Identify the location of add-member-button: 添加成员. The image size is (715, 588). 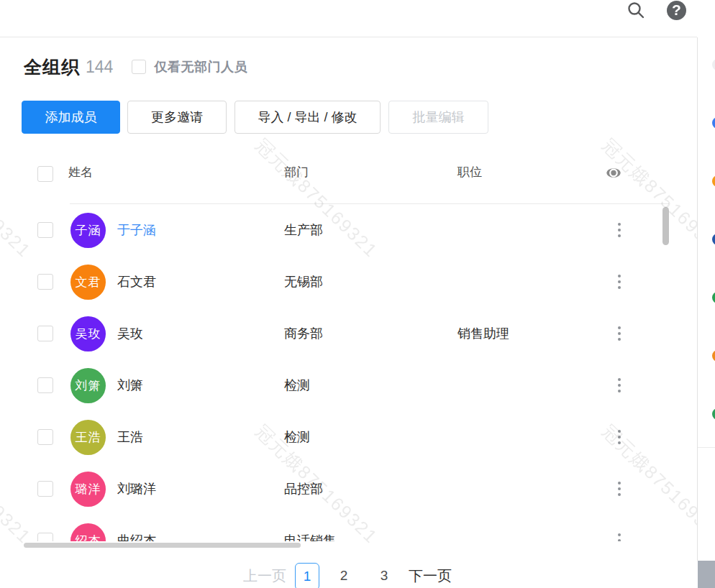
(70, 117).